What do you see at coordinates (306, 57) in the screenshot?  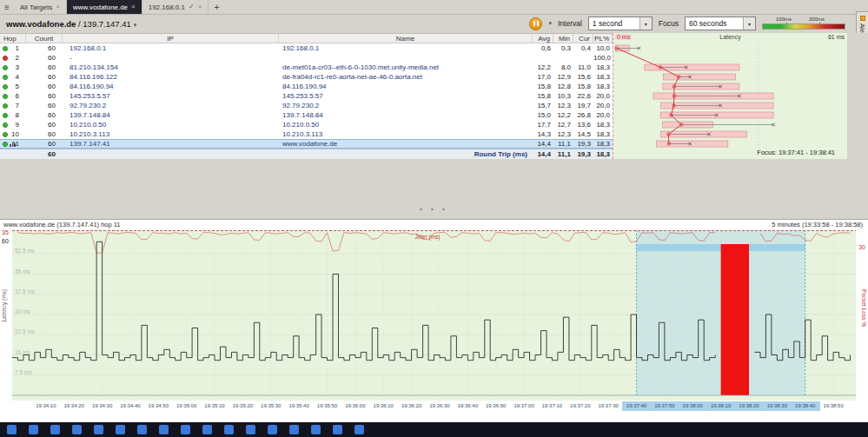 I see `hop-row: 260-100,0` at bounding box center [306, 57].